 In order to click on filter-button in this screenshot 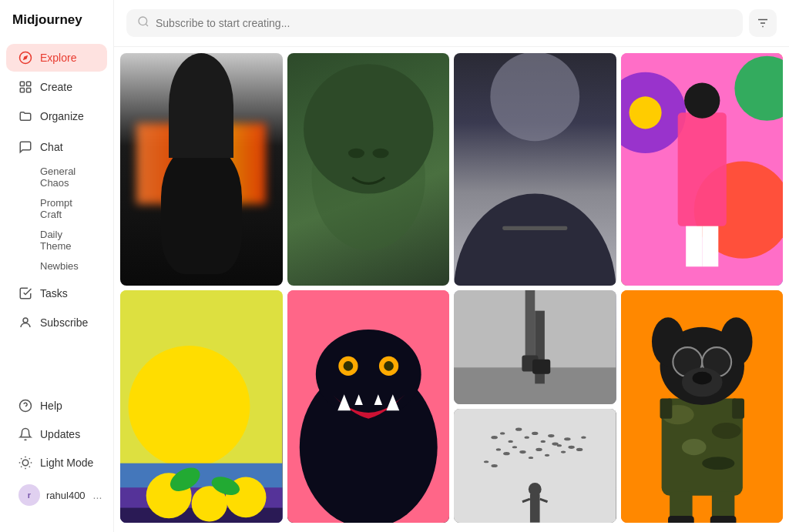, I will do `click(763, 23)`.